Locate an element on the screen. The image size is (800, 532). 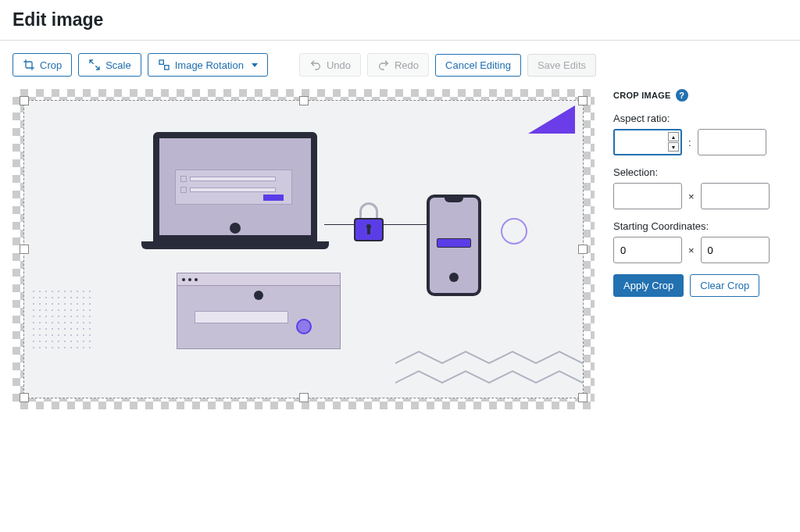
selection-row: × is located at coordinates (695, 196).